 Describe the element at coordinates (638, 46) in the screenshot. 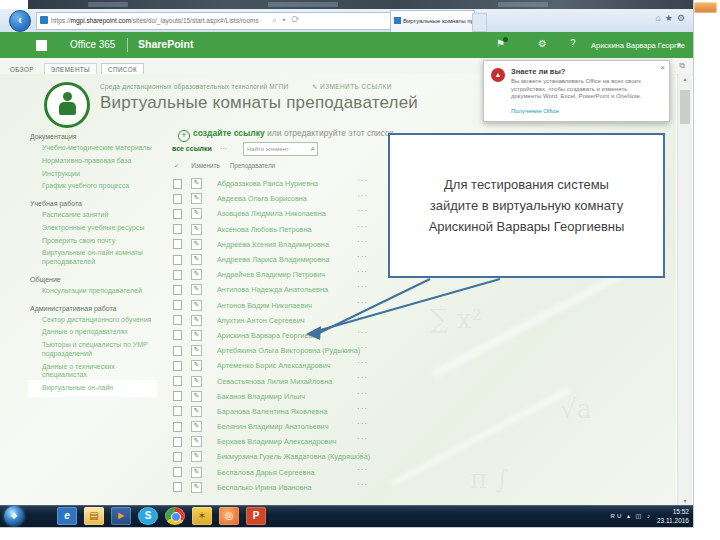

I see `user-menu: Арискина Варвара Георгие` at that location.